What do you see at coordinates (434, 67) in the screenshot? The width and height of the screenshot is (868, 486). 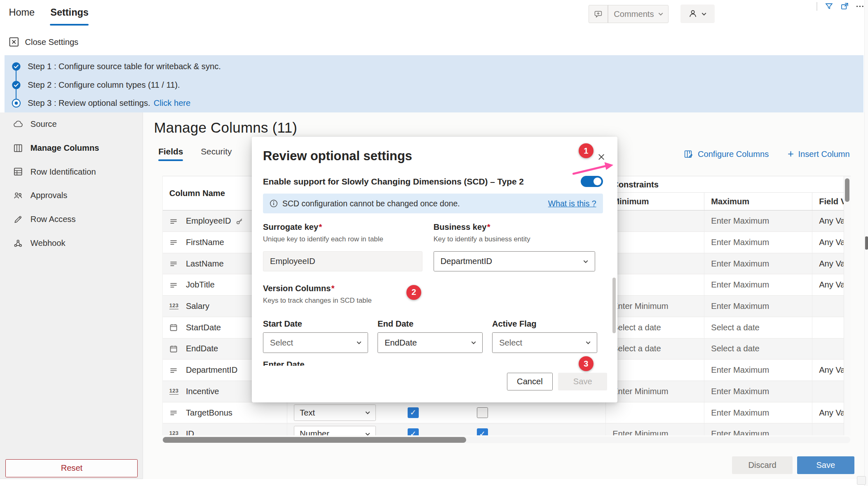 I see `step-row: Step 1 : Configure source table for writ…` at bounding box center [434, 67].